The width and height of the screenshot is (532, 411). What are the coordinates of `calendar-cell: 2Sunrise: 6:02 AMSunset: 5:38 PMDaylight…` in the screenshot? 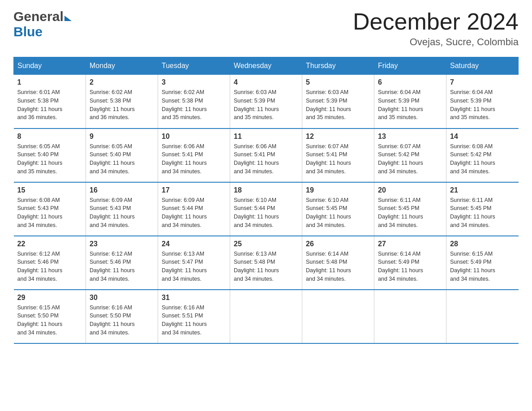 It's located at (122, 102).